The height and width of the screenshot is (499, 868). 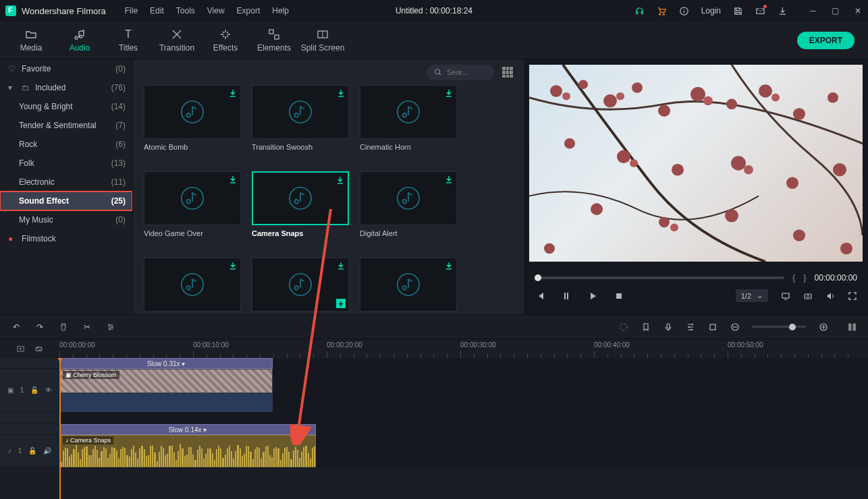 I want to click on close-icon: ✕, so click(x=857, y=11).